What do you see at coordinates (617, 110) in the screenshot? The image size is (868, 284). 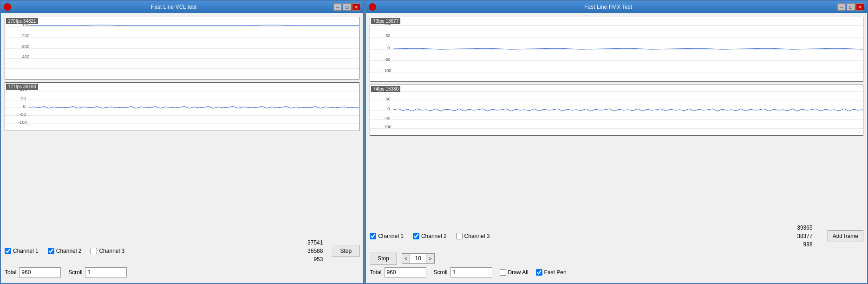 I see `right-chart2-svg: 100 50 0 -50 -100` at bounding box center [617, 110].